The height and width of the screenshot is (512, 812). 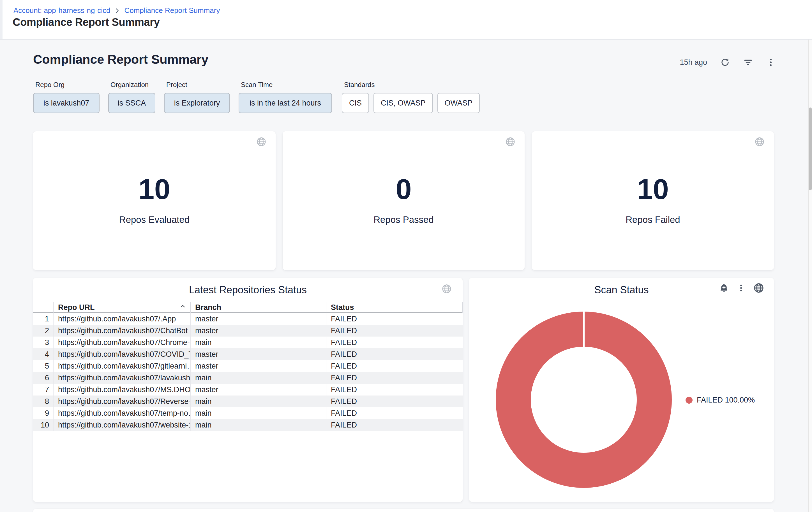 What do you see at coordinates (726, 400) in the screenshot?
I see `legend-label: FAILED 100.00%` at bounding box center [726, 400].